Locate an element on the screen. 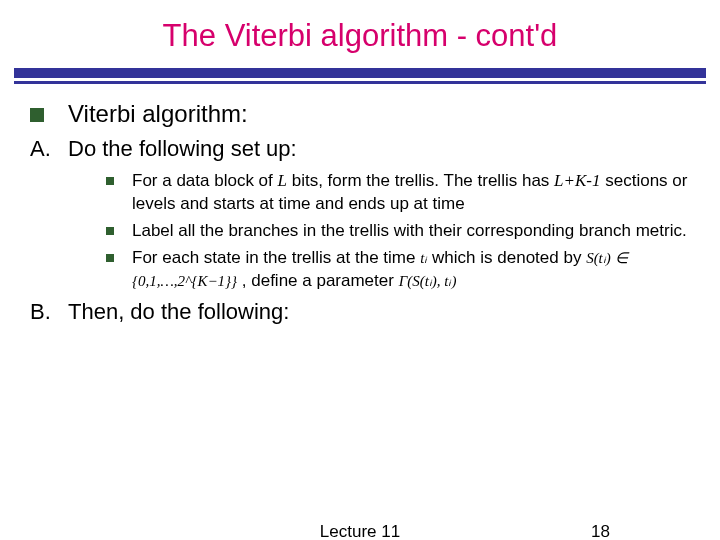 The image size is (720, 540). sub-bullet-3: For each state in the trellis at the tim… is located at coordinates (398, 270).